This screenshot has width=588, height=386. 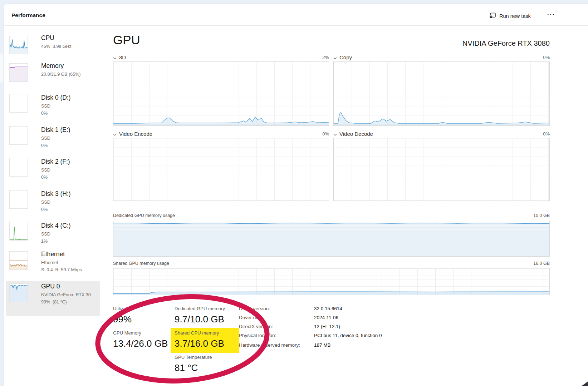 I want to click on sidebar-item-disk2: Disk 2 (F:) SSD 0%, so click(x=53, y=173).